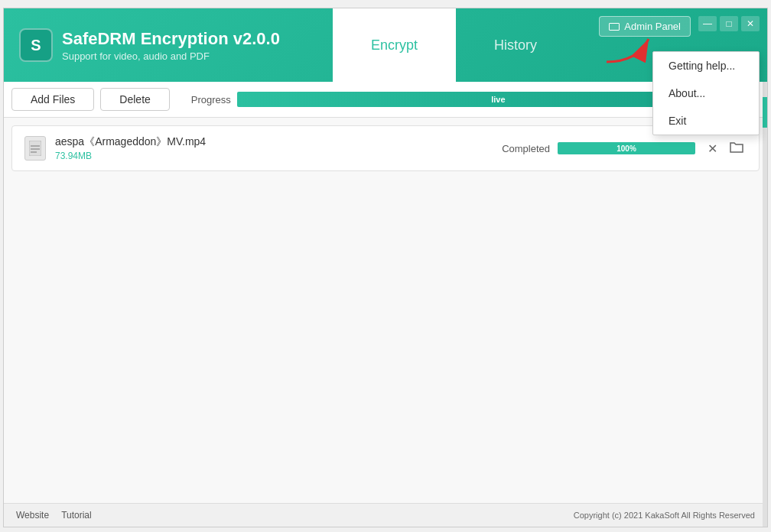 Image resolution: width=771 pixels, height=532 pixels. What do you see at coordinates (526, 148) in the screenshot?
I see `status-label: Completed` at bounding box center [526, 148].